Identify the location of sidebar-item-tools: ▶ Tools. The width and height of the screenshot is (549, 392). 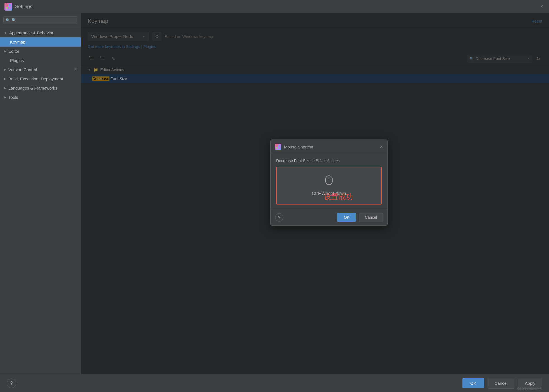
(40, 97).